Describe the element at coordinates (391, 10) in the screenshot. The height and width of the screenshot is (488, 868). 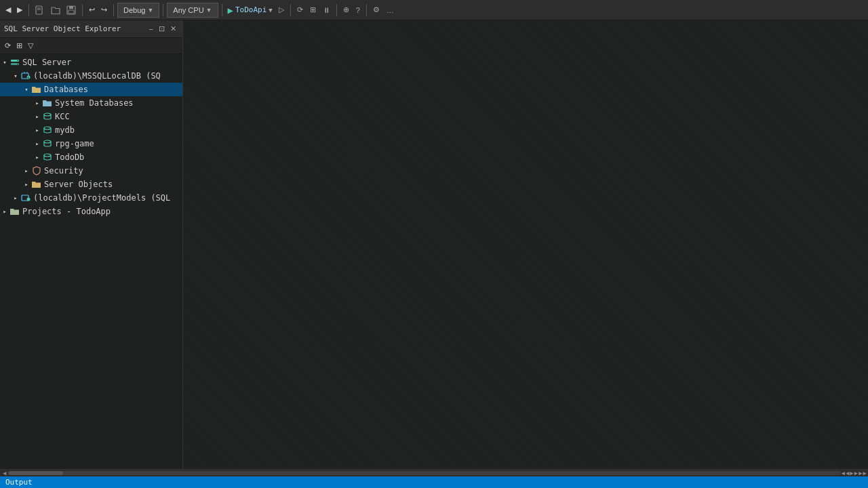
I see `extra-button: …` at that location.